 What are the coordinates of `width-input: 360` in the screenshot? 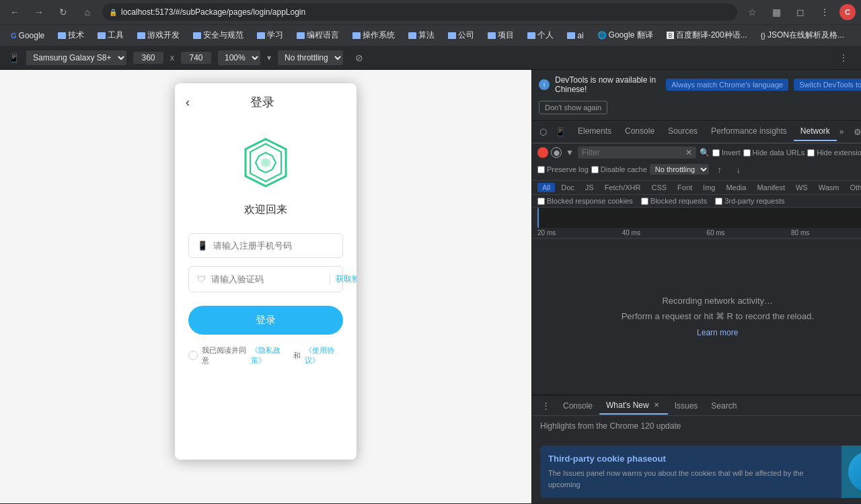 It's located at (148, 58).